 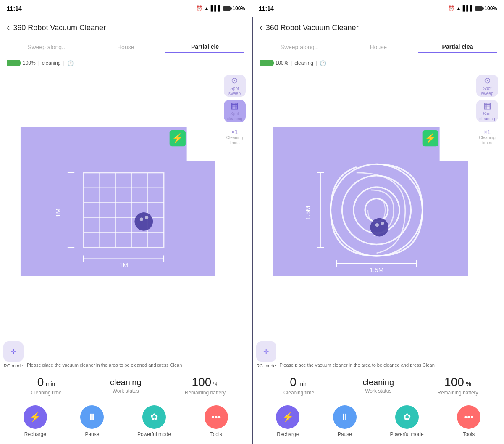 What do you see at coordinates (235, 111) in the screenshot?
I see `spot-cleaning-btn-left: ▦ Spotcleaning` at bounding box center [235, 111].